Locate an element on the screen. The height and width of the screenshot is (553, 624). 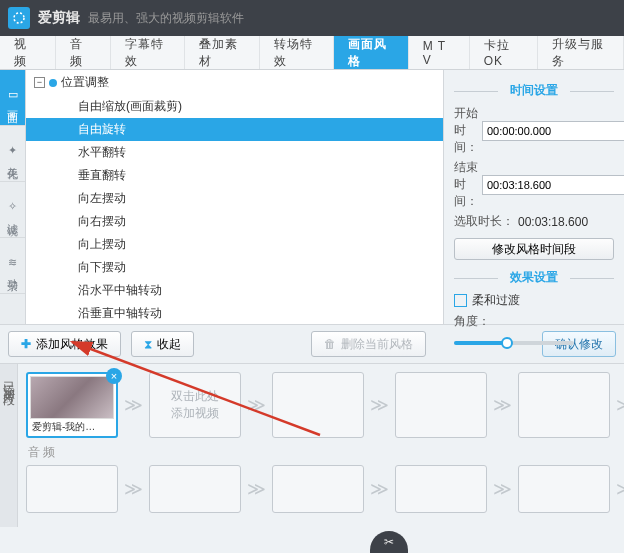
tab-7: 卡拉OK is located at coordinates (504, 52).